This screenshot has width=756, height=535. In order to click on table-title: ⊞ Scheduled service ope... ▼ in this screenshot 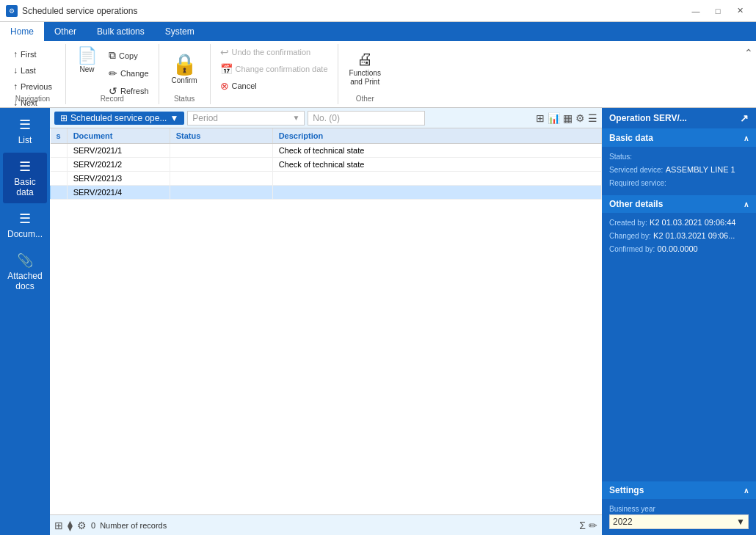, I will do `click(119, 118)`.